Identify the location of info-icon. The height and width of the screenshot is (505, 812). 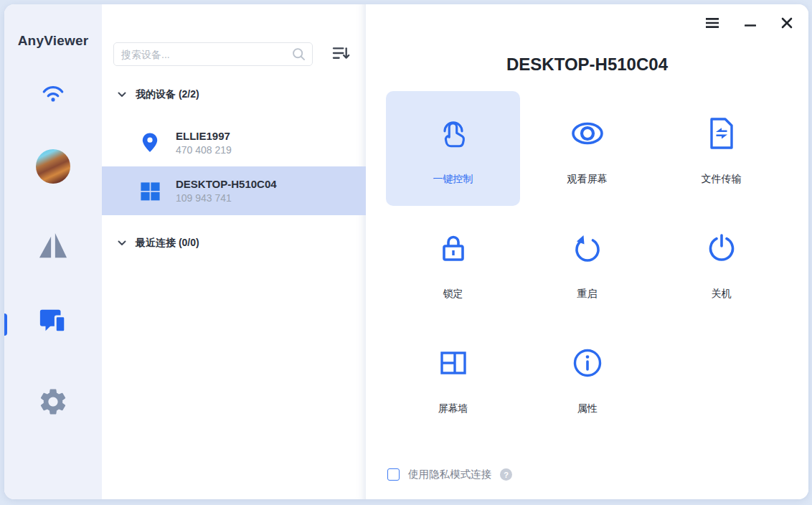
(587, 363).